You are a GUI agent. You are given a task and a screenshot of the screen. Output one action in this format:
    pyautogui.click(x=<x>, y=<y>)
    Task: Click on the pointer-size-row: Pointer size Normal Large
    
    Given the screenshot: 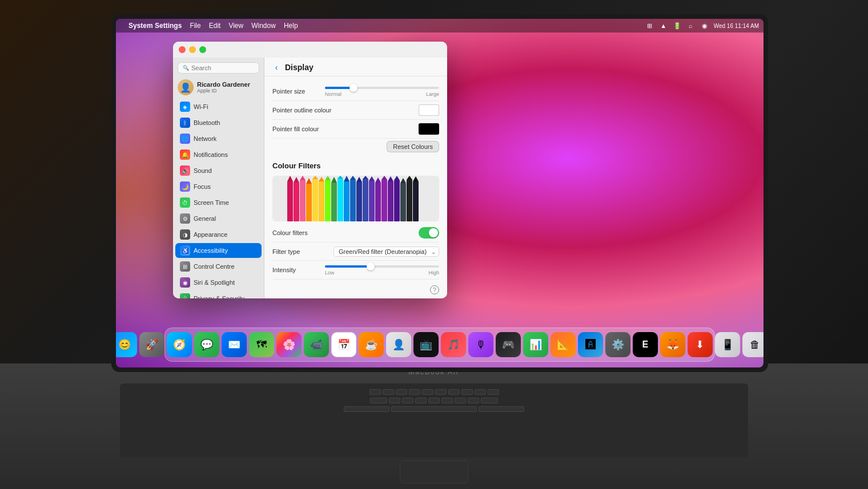 What is the action you would take?
    pyautogui.click(x=356, y=91)
    